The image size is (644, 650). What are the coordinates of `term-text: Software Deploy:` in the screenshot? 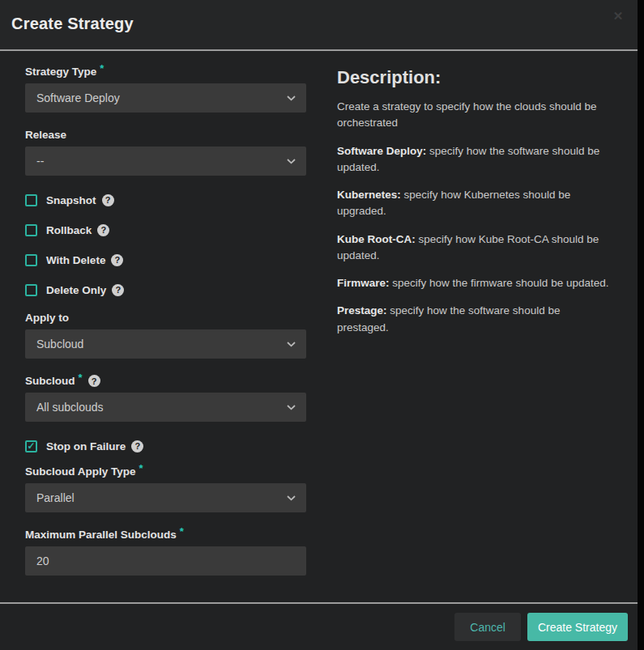 It's located at (382, 151).